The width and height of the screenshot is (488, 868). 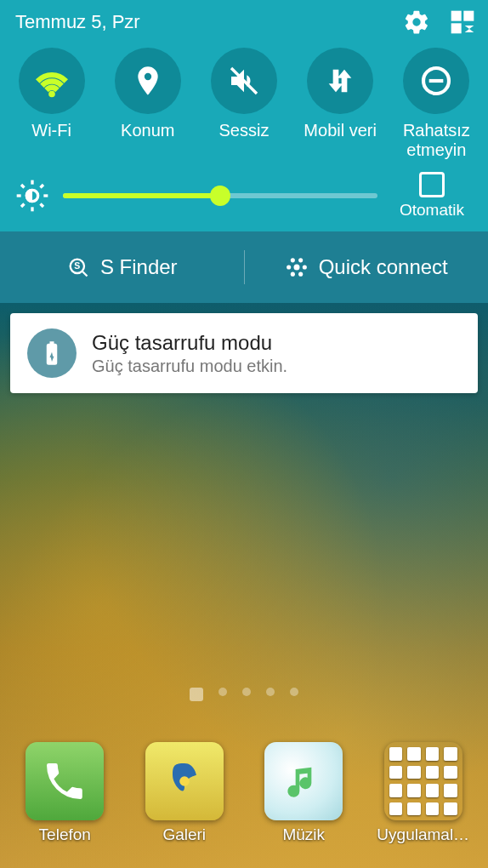 What do you see at coordinates (340, 140) in the screenshot?
I see `toggle-label: Mobil veri` at bounding box center [340, 140].